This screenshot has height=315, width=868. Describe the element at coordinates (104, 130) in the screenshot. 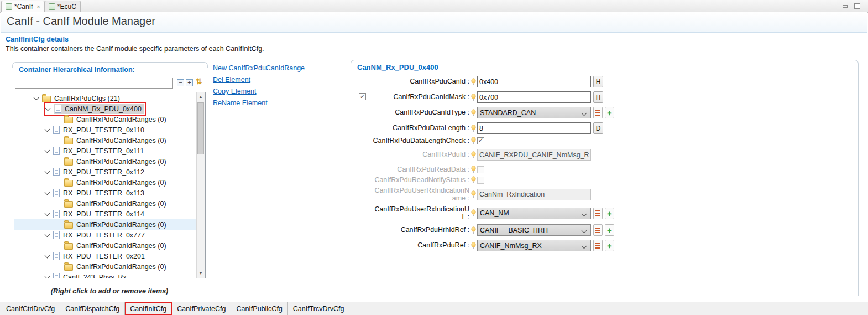

I see `tree-item-label: RX_PDU_TESTER_0x110` at that location.